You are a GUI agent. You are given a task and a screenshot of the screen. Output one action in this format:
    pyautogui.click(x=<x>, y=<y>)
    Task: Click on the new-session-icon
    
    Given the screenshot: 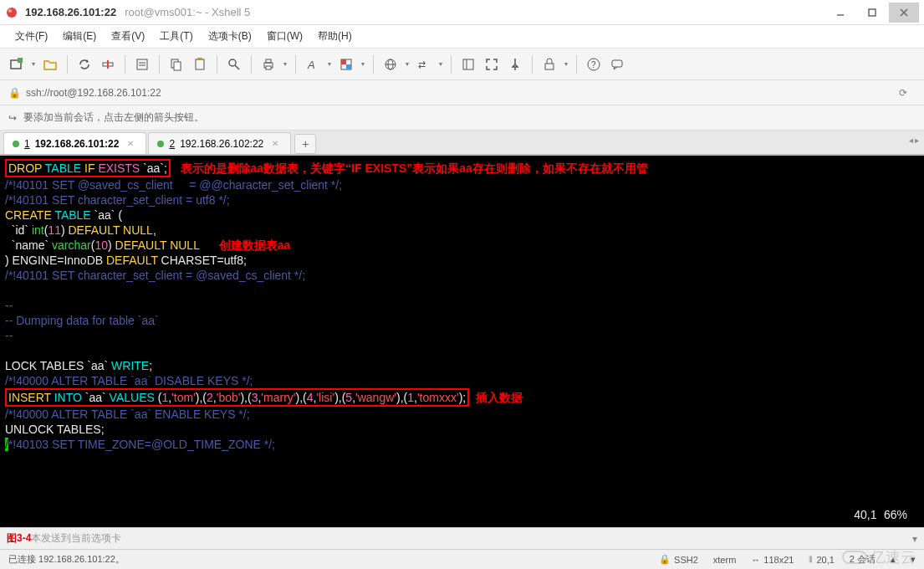 What is the action you would take?
    pyautogui.click(x=17, y=64)
    